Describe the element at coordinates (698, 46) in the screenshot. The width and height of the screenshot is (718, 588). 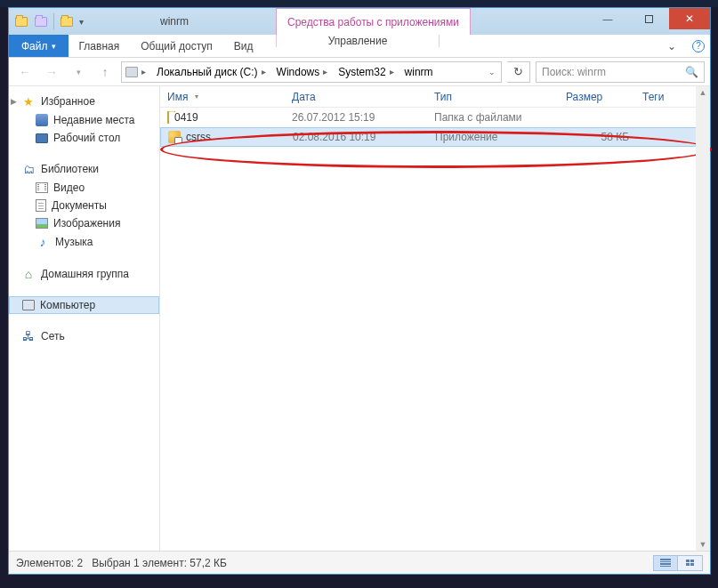
I see `help-icon: ?` at that location.